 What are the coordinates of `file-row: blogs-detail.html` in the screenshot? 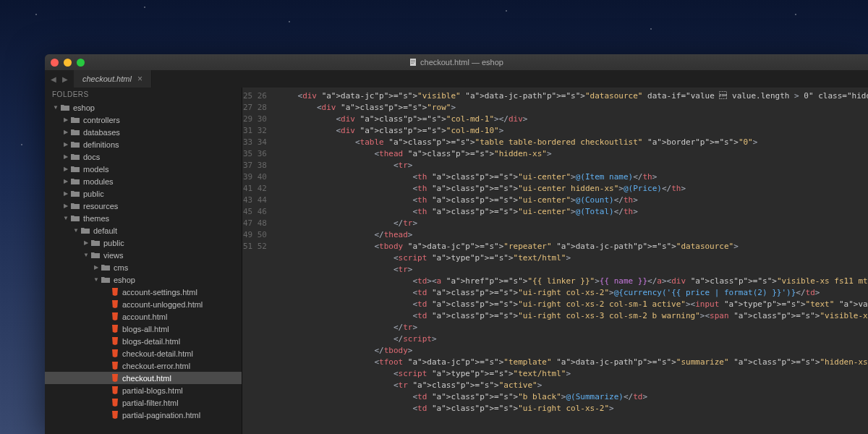 It's located at (143, 341).